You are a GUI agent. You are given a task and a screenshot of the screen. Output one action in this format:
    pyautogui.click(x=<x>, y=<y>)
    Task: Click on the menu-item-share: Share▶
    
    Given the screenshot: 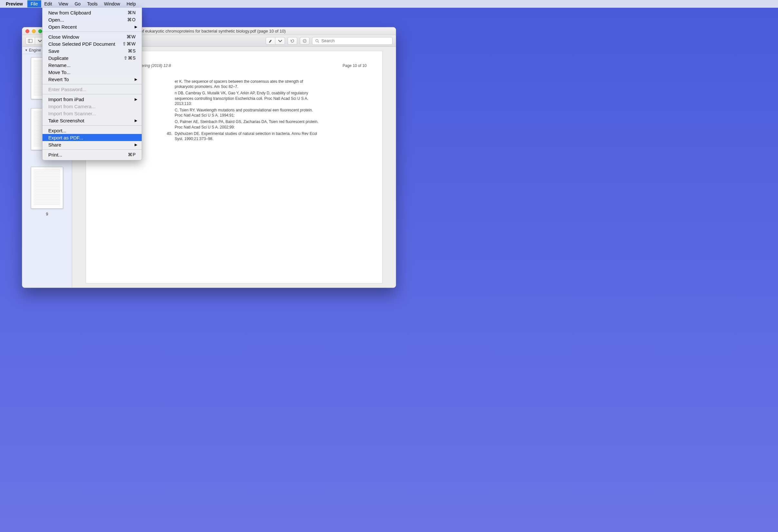 What is the action you would take?
    pyautogui.click(x=92, y=145)
    